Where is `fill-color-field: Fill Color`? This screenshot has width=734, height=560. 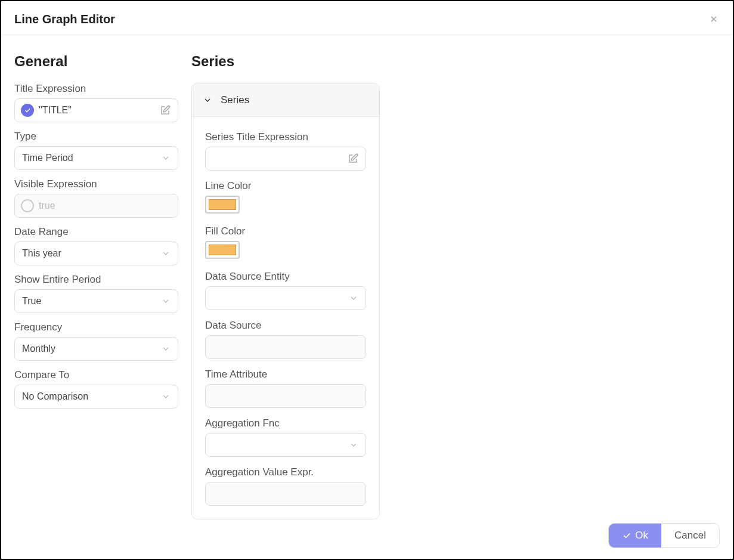 fill-color-field: Fill Color is located at coordinates (286, 243).